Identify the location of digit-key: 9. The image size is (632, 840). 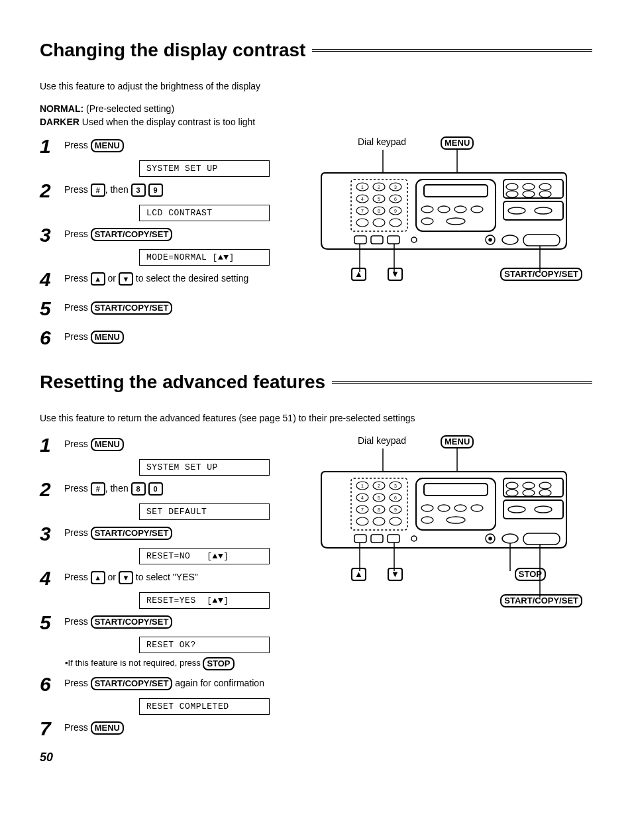
(156, 190).